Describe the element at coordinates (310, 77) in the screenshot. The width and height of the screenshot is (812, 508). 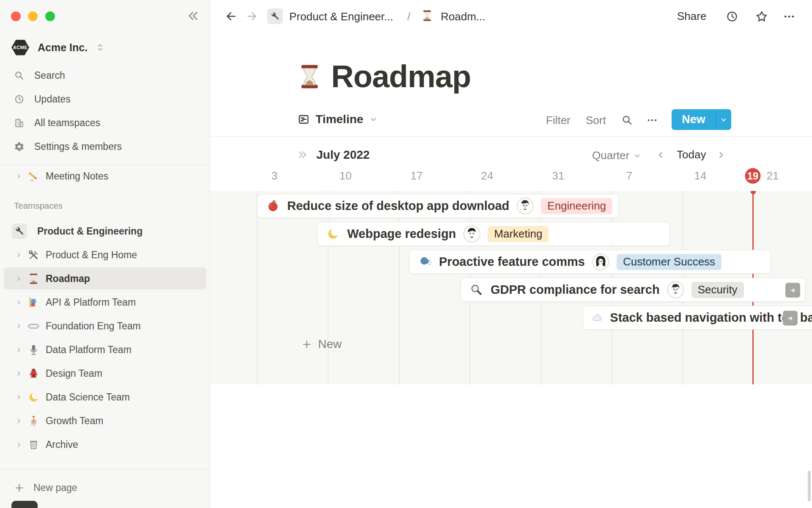
I see `page-icon-hourglass-emoji` at that location.